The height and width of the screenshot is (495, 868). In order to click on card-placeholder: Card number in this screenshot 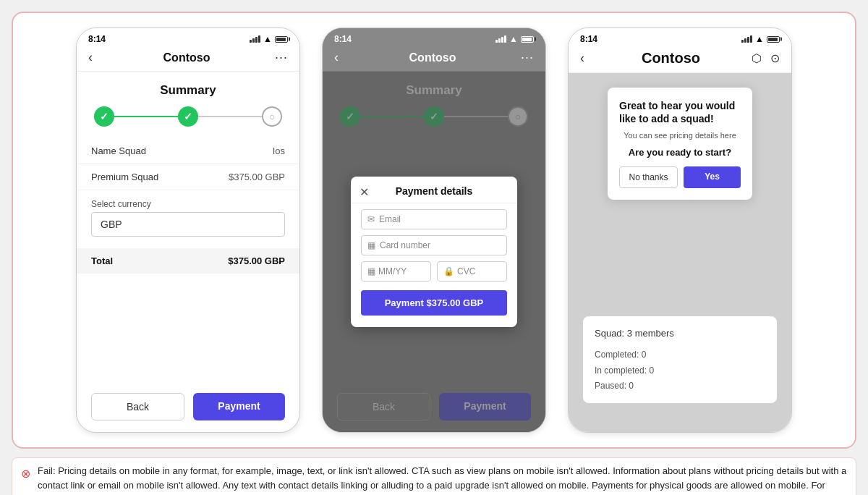, I will do `click(405, 245)`.